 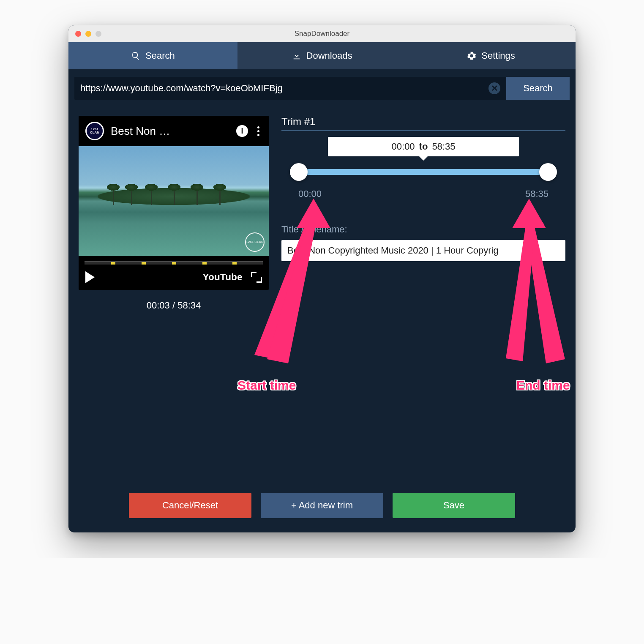 I want to click on search-button-label: Search, so click(x=538, y=88).